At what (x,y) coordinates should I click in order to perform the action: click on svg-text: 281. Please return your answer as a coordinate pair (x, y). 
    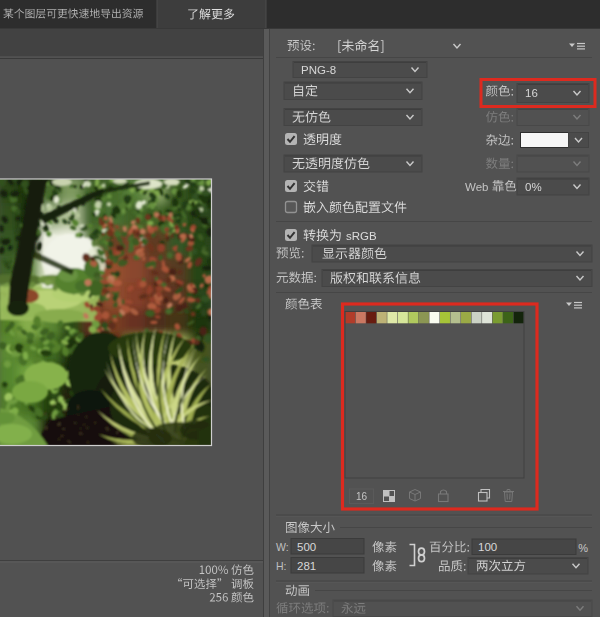
    Looking at the image, I should click on (306, 566).